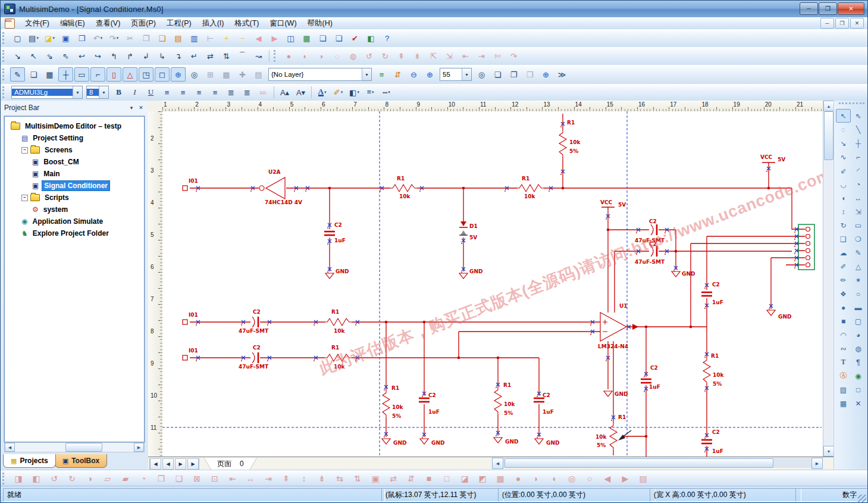  Describe the element at coordinates (50, 38) in the screenshot. I see `open-button: ◪▾` at that location.